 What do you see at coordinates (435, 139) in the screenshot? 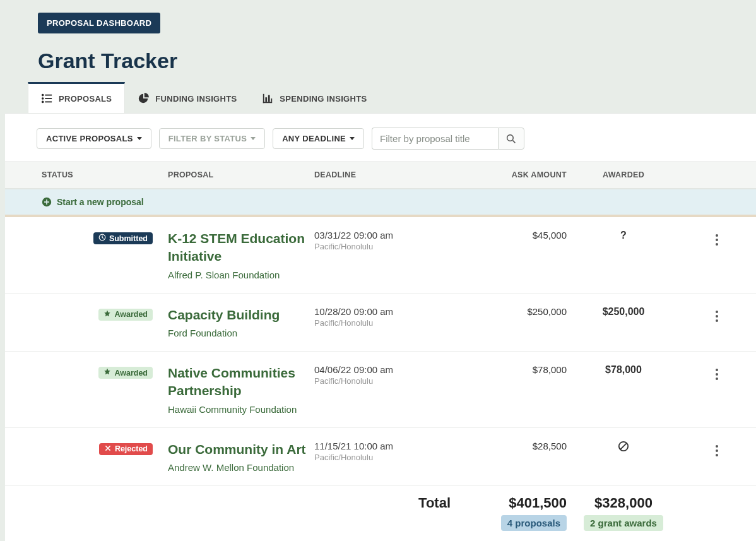
I see `search-input` at bounding box center [435, 139].